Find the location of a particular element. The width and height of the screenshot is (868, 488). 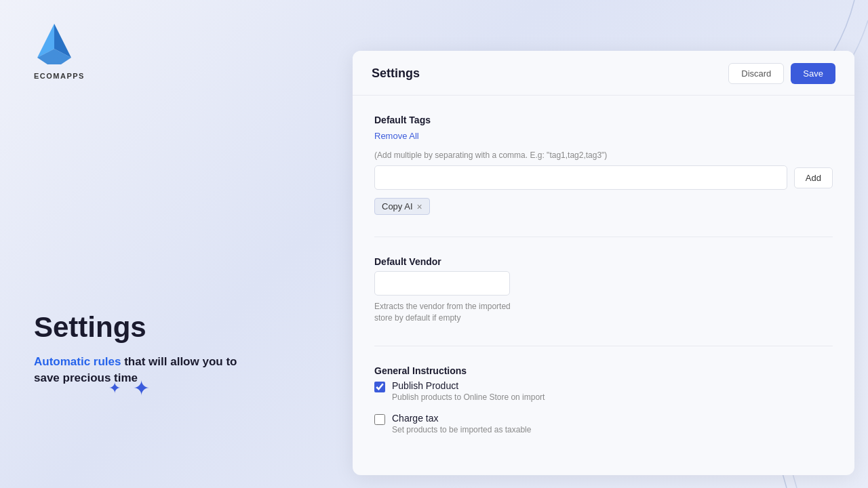

general-instructions-section: General Instructions Publish Product Pub… is located at coordinates (604, 400).